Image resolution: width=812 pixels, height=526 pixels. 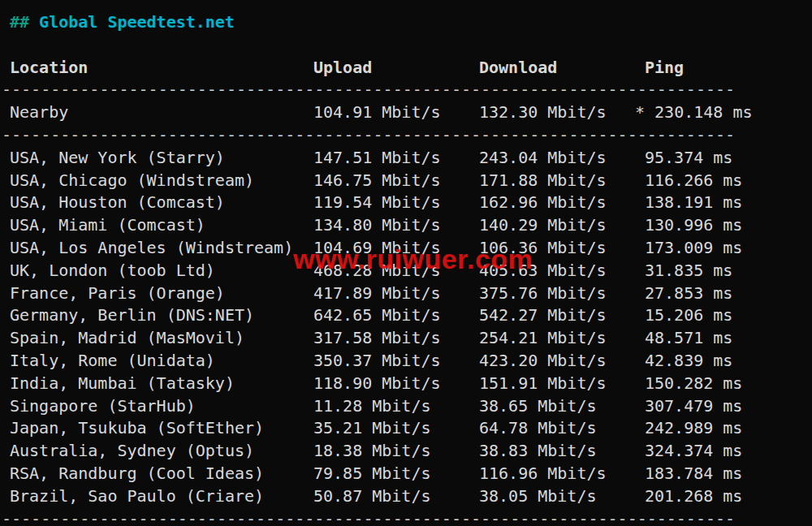 I want to click on download-cell: 375.76 Mbit/s, so click(x=562, y=294).